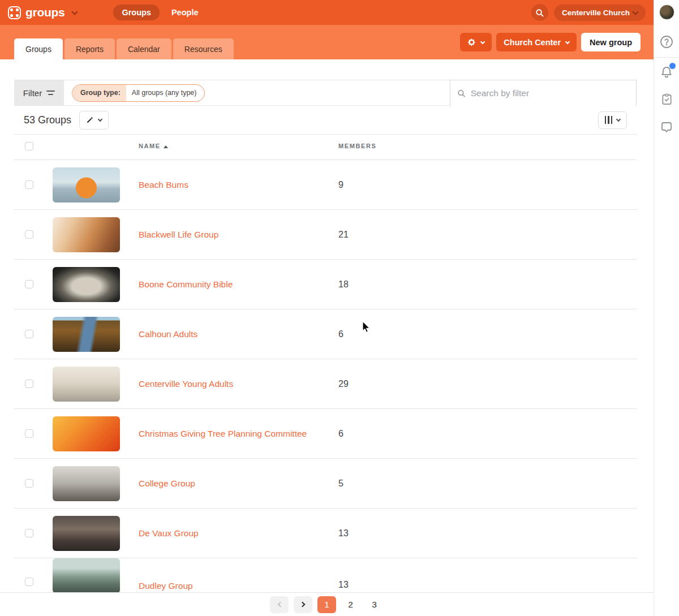 The width and height of the screenshot is (679, 616). What do you see at coordinates (138, 93) in the screenshot?
I see `group-type-filter-chip: Group type: All groups (any type)` at bounding box center [138, 93].